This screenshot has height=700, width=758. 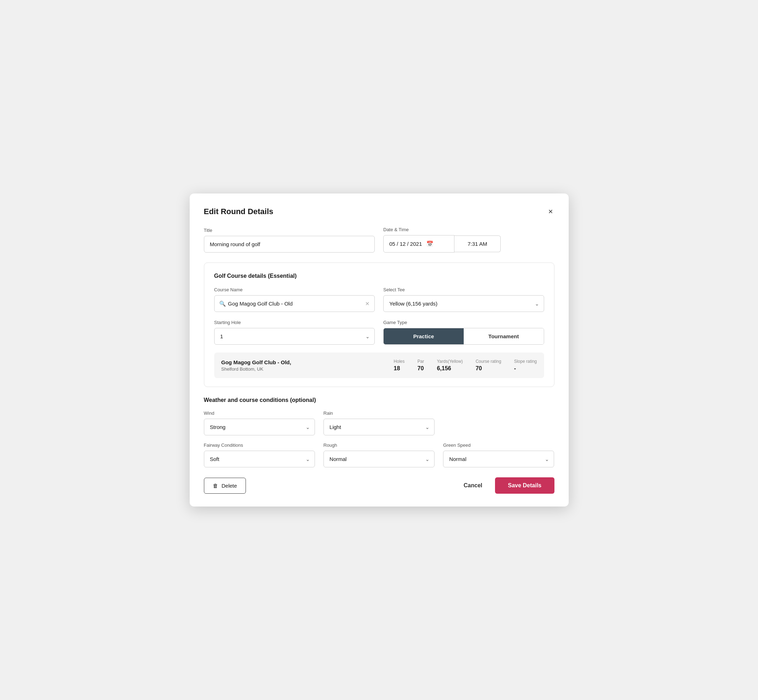 I want to click on course-search-wrapper: 🔍 ✕, so click(x=295, y=304).